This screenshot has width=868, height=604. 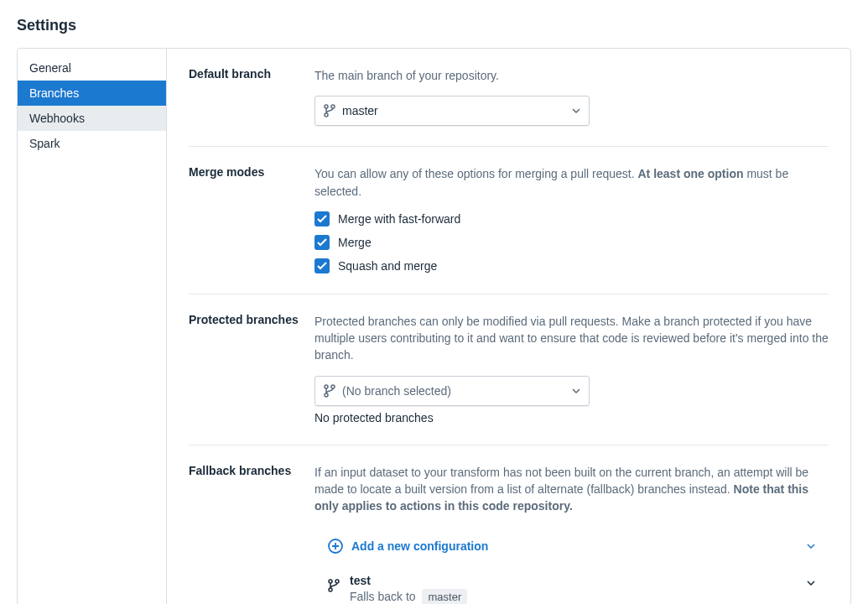 I want to click on protected-desc: Protected branches can only be modified …, so click(x=572, y=339).